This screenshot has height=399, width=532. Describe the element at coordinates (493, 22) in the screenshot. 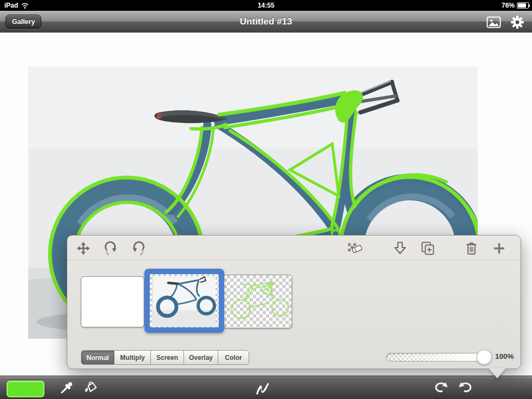

I see `photo-import-button` at that location.